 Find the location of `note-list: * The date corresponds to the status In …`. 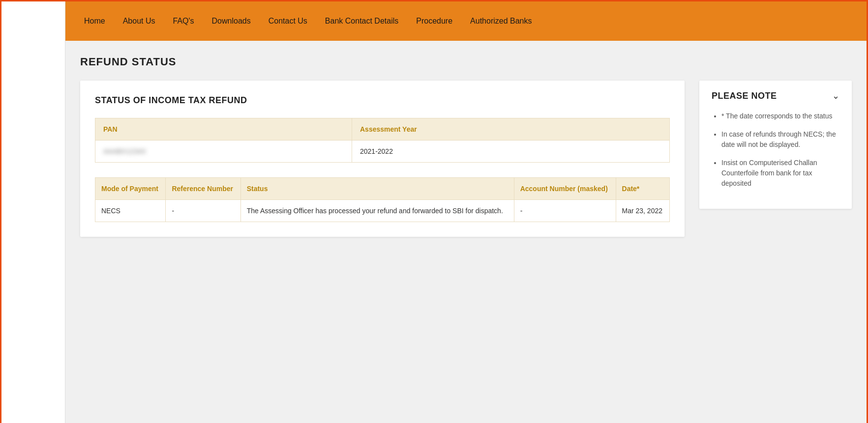

note-list: * The date corresponds to the status In … is located at coordinates (776, 150).